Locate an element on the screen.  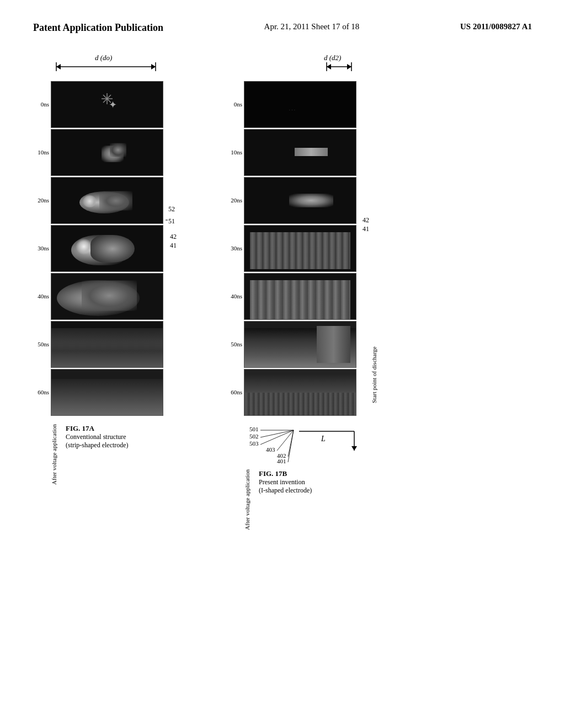
bracket-d2-svg: d (d2) is located at coordinates (302, 64).